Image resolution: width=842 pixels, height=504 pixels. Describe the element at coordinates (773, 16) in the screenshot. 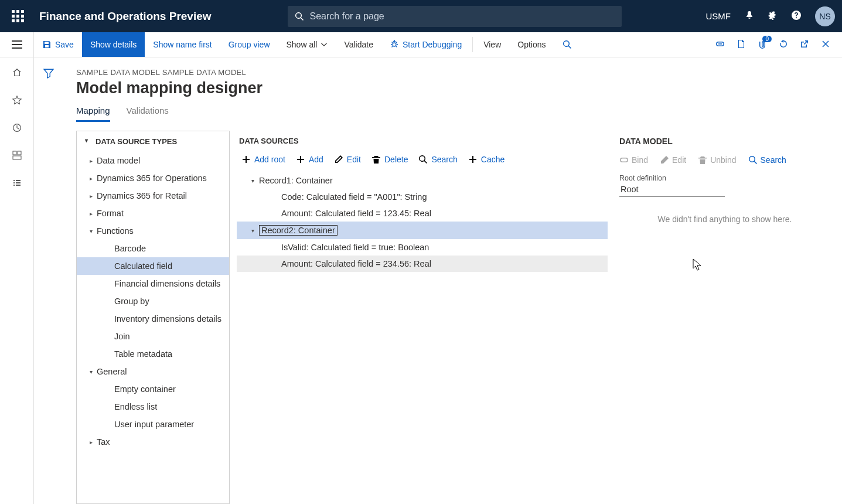

I see `settings-button` at that location.